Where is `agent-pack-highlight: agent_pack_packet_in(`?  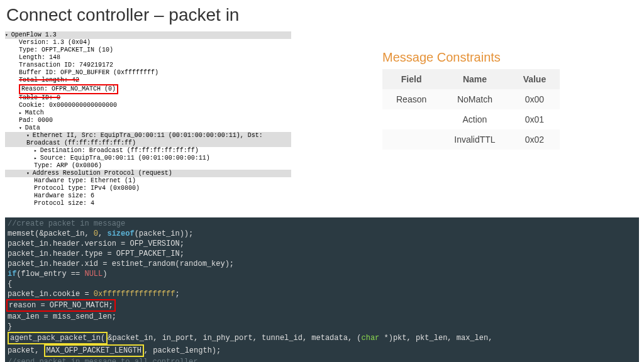
agent-pack-highlight: agent_pack_packet_in( is located at coordinates (58, 338).